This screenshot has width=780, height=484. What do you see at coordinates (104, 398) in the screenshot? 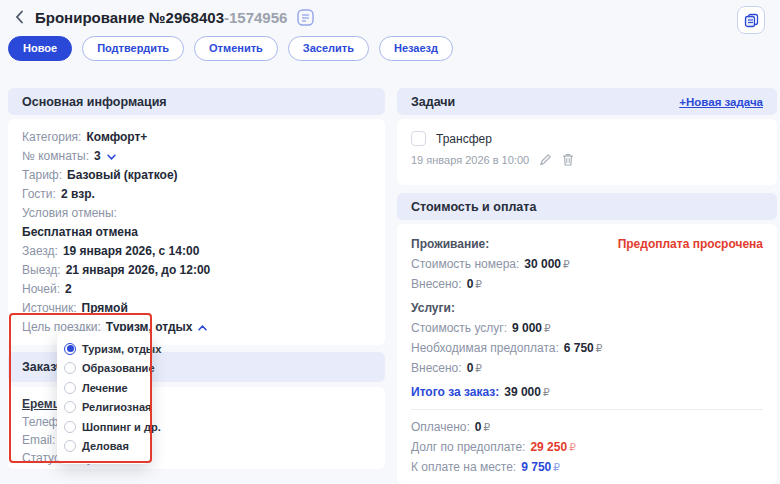
I see `trip-purpose-dropdown: Туризм, отдых Образование Лечение Религи…` at bounding box center [104, 398].